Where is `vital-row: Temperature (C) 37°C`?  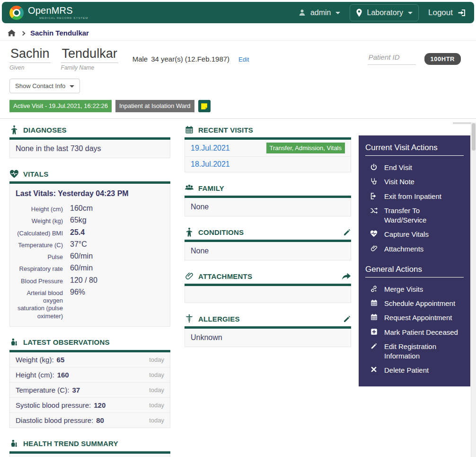 vital-row: Temperature (C) 37°C is located at coordinates (90, 244).